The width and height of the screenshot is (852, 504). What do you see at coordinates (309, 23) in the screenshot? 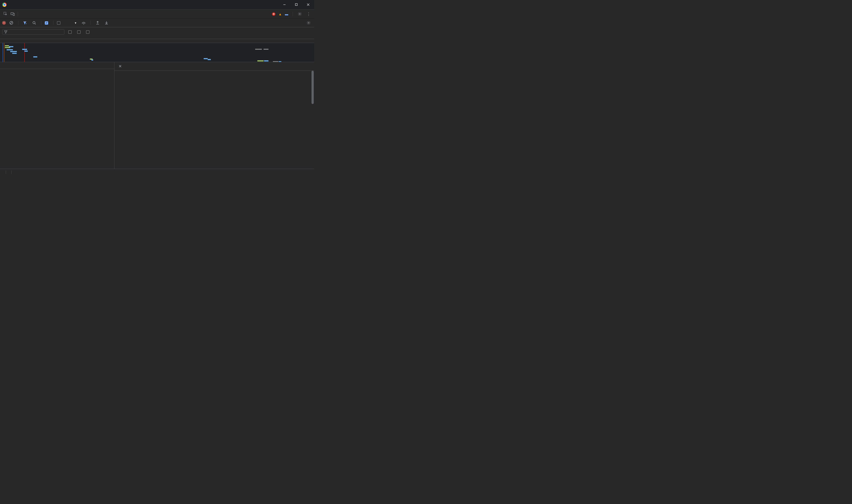
I see `network-settings-icon` at bounding box center [309, 23].